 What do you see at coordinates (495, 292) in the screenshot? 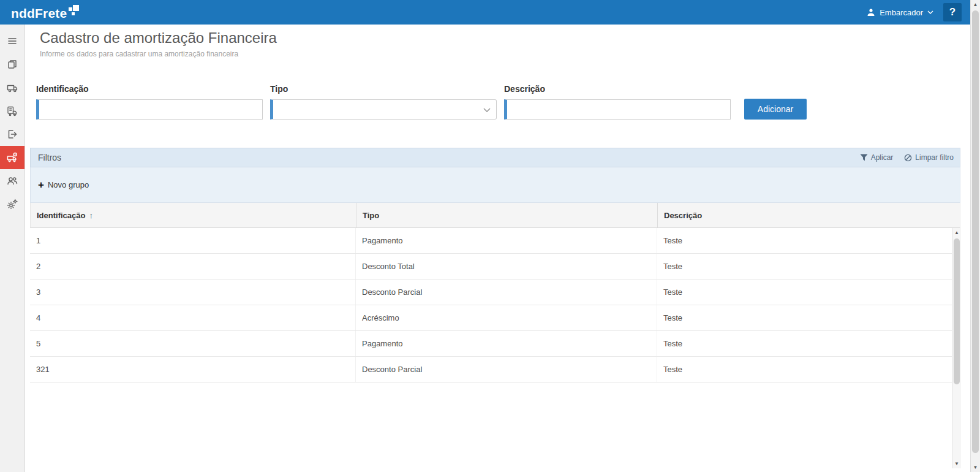
I see `table-row: 3Desconto ParcialTeste` at bounding box center [495, 292].